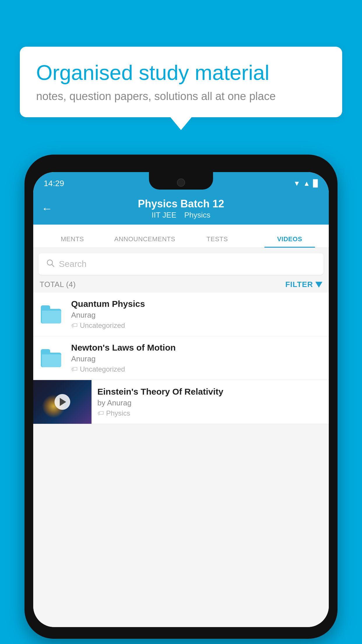 The width and height of the screenshot is (362, 644). What do you see at coordinates (181, 236) in the screenshot?
I see `tabs-bar: MENTS ANNOUNCEMENTS TESTS VIDEOS` at bounding box center [181, 236].